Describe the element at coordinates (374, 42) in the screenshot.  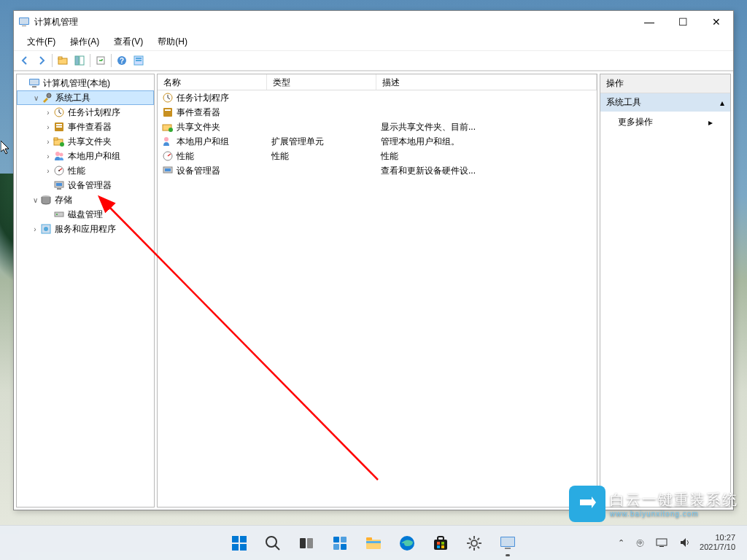
I see `menubar: 文件(F) 操作(A) 查看(V) 帮助(H)` at that location.